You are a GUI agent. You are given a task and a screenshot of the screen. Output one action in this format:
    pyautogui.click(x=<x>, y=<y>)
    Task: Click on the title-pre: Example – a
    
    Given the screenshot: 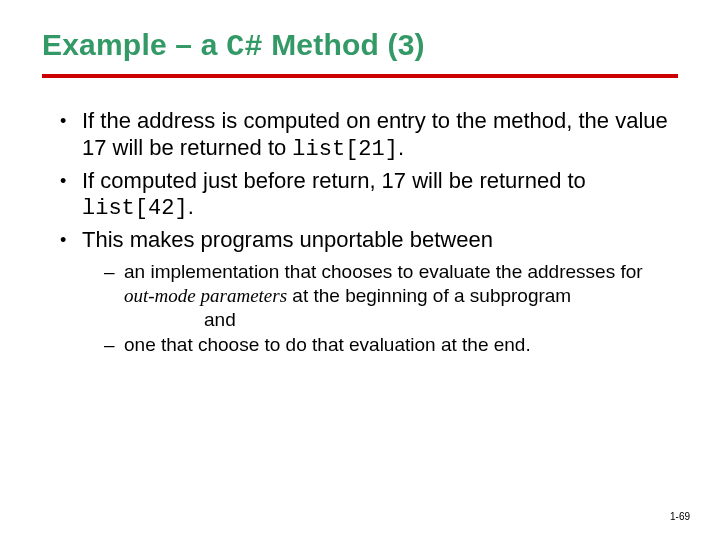 What is the action you would take?
    pyautogui.click(x=134, y=44)
    